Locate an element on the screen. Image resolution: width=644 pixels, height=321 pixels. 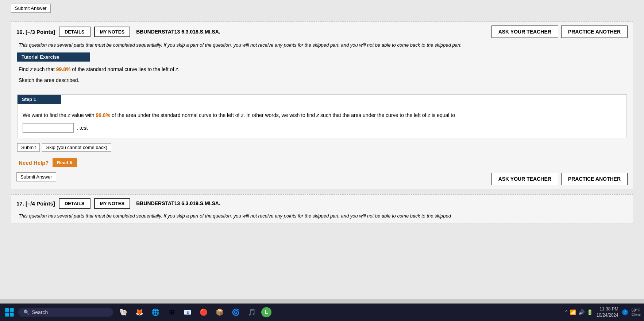
weather-temp: 69°F is located at coordinates (636, 310).